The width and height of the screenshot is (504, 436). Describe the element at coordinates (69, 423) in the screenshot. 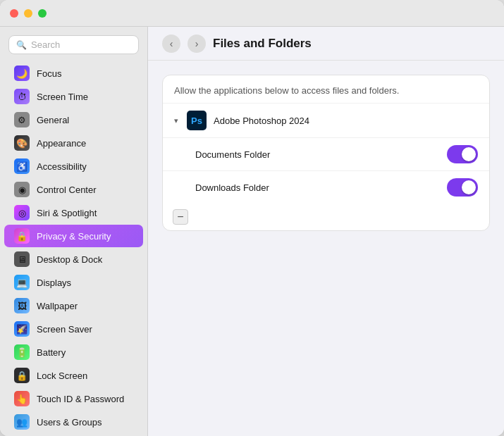

I see `sidebar-item-label: Users & Groups` at that location.